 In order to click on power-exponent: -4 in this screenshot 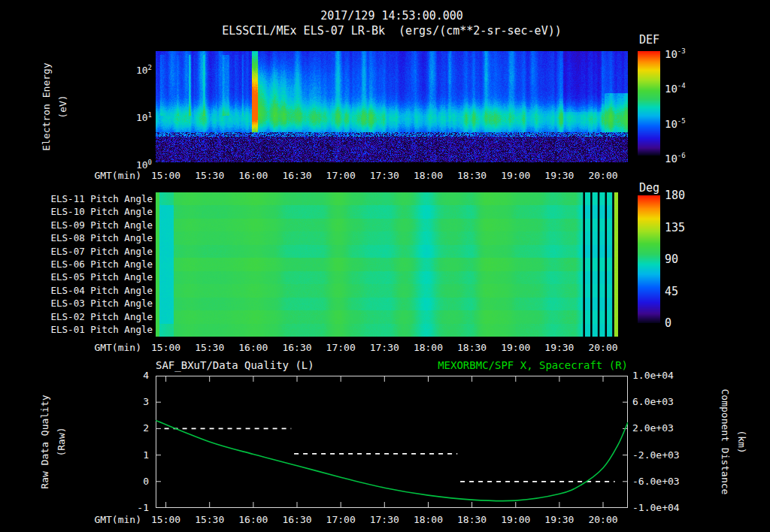, I will do `click(681, 86)`.